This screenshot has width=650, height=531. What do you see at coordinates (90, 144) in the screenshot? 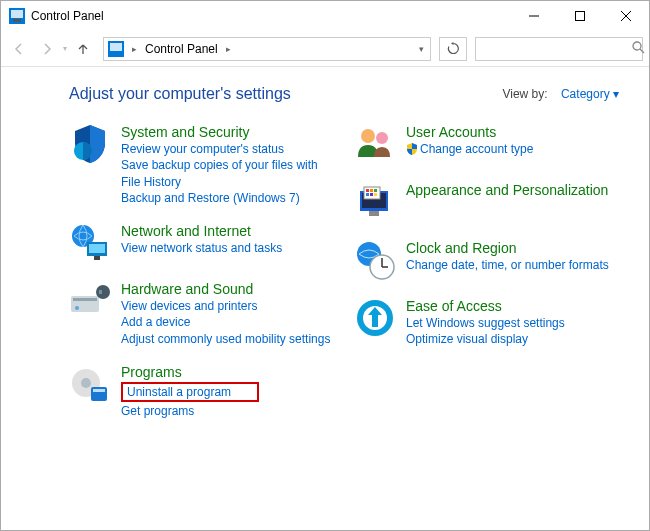
I see `system-security-icon` at bounding box center [90, 144].